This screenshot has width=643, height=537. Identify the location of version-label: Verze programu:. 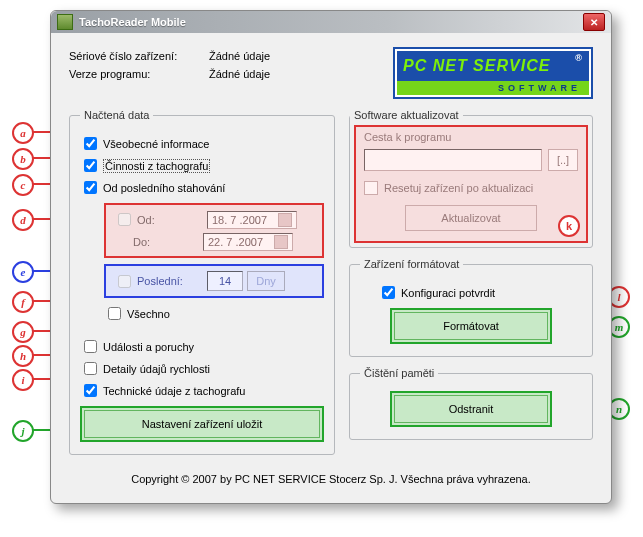
(139, 74).